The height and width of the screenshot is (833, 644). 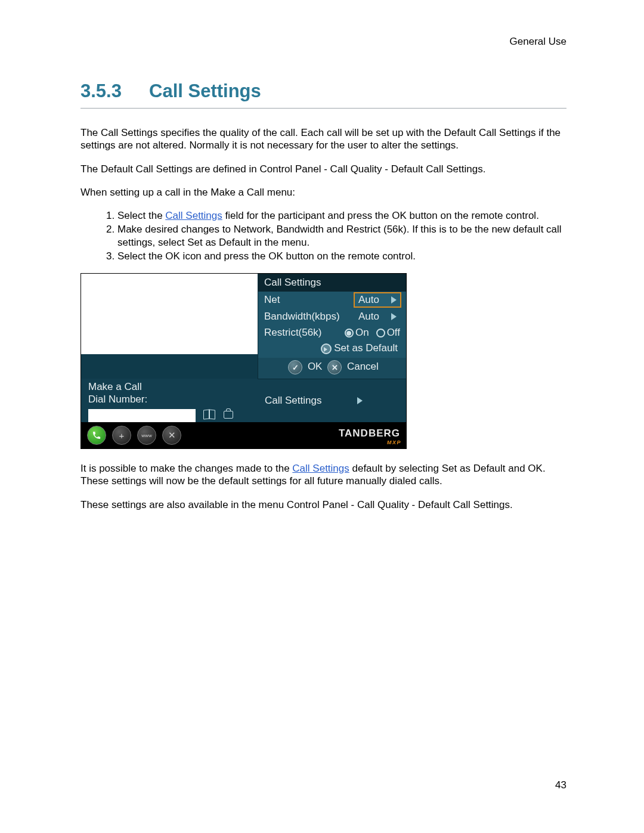 I want to click on list-item: Select the Call Settings field for the p…, so click(x=342, y=216).